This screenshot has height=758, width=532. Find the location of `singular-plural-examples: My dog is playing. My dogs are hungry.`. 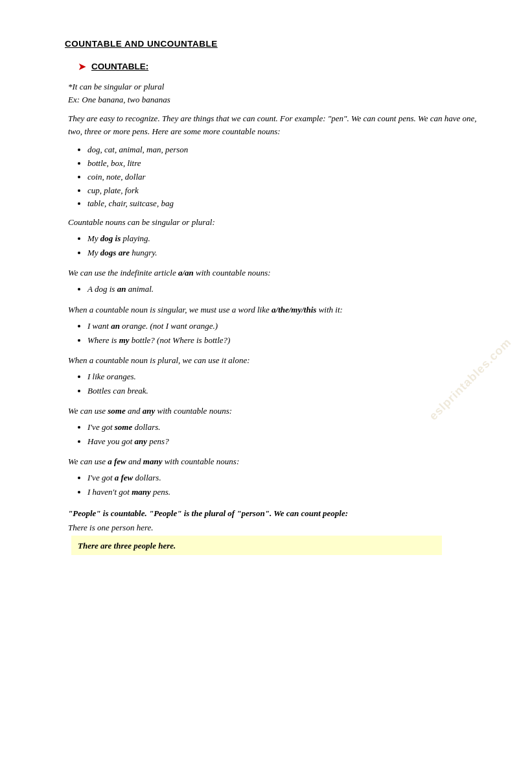

singular-plural-examples: My dog is playing. My dogs are hungry. is located at coordinates (284, 246).